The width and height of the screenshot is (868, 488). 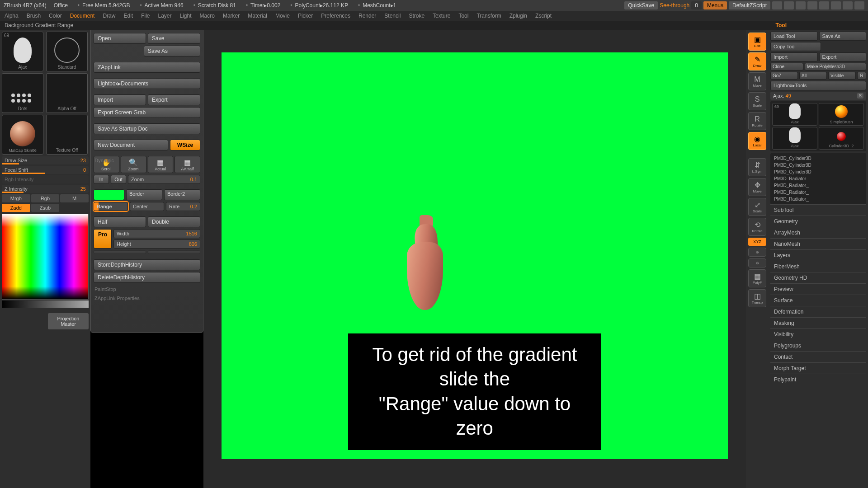 What do you see at coordinates (182, 195) in the screenshot?
I see `border2-button: Border2` at bounding box center [182, 195].